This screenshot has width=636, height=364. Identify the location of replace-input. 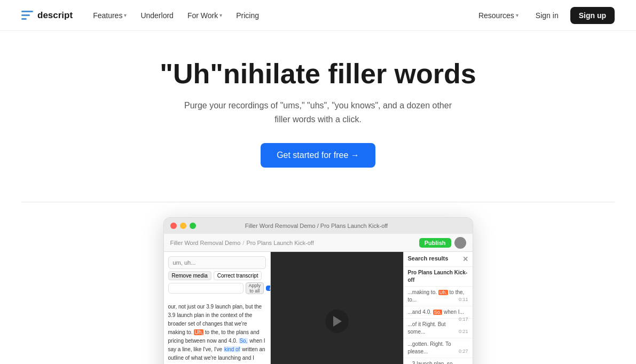
(206, 288).